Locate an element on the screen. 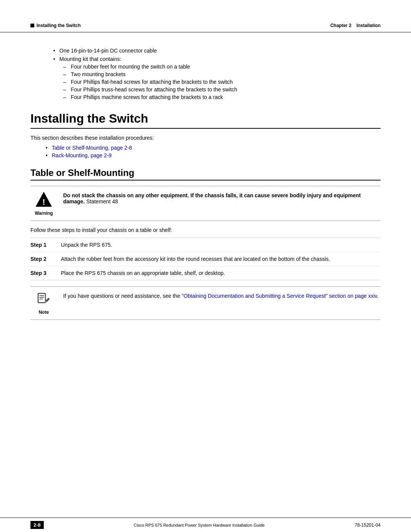  step-1-content: Unpack the RPS 675. is located at coordinates (221, 245).